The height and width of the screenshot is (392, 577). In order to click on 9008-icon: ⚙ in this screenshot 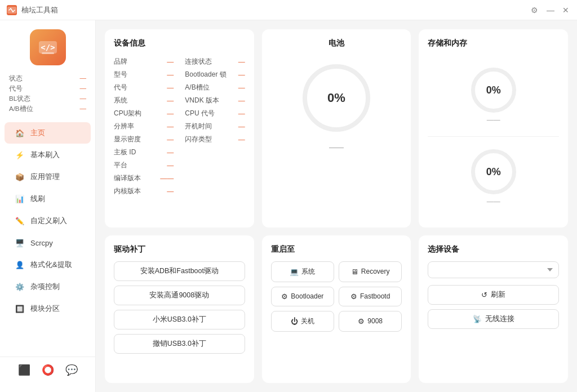, I will do `click(361, 321)`.